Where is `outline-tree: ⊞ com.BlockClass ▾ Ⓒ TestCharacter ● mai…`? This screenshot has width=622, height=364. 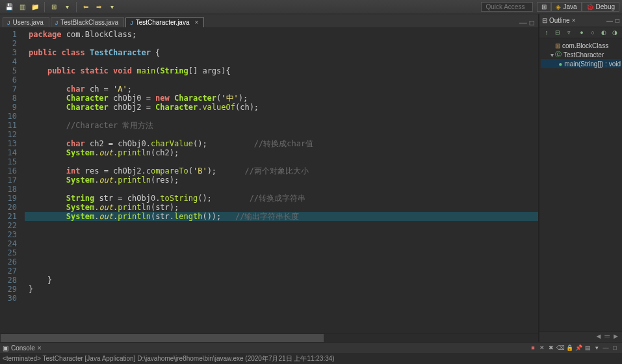
outline-tree: ⊞ com.BlockClass ▾ Ⓒ TestCharacter ● mai… is located at coordinates (581, 55).